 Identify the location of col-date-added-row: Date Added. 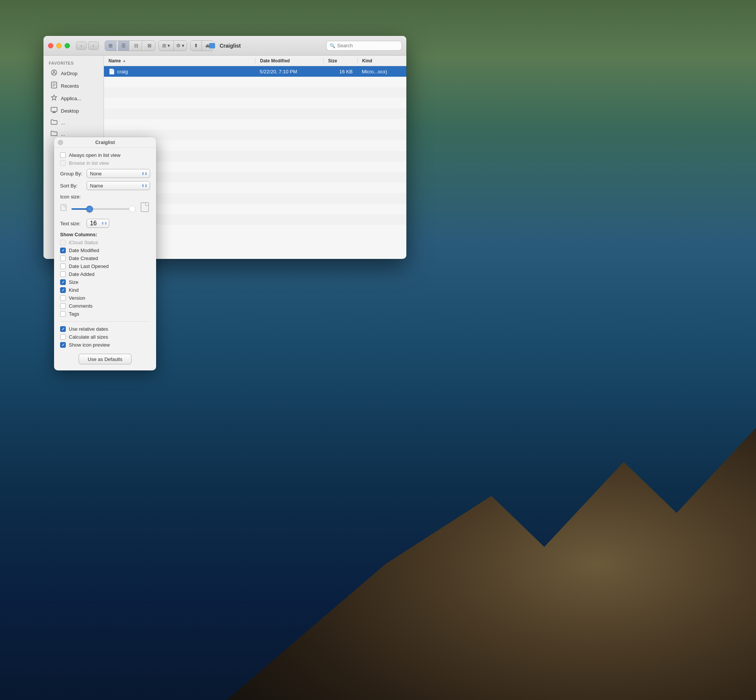
(105, 274).